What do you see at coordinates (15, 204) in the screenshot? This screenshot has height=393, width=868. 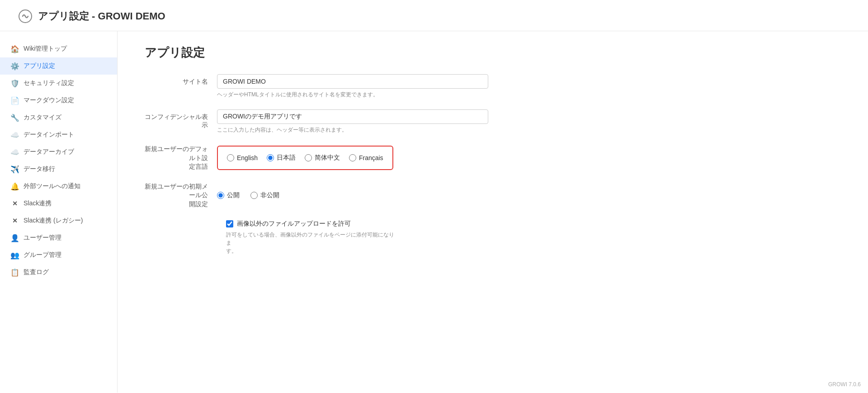 I see `slack-icon: ✕` at bounding box center [15, 204].